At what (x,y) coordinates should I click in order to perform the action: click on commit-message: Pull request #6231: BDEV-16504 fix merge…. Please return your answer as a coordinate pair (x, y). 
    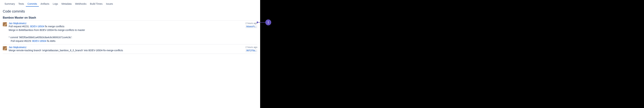
    Looking at the image, I should click on (126, 34).